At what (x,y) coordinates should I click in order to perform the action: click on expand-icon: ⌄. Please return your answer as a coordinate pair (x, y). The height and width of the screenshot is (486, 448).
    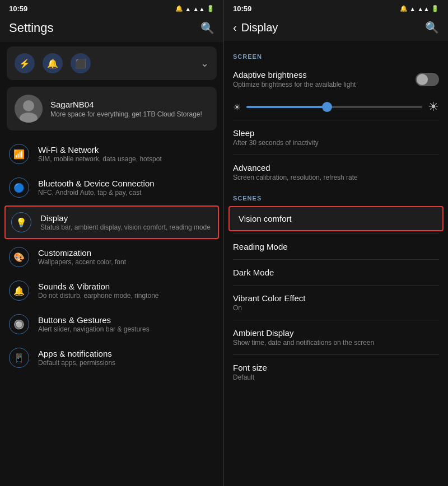
    Looking at the image, I should click on (205, 63).